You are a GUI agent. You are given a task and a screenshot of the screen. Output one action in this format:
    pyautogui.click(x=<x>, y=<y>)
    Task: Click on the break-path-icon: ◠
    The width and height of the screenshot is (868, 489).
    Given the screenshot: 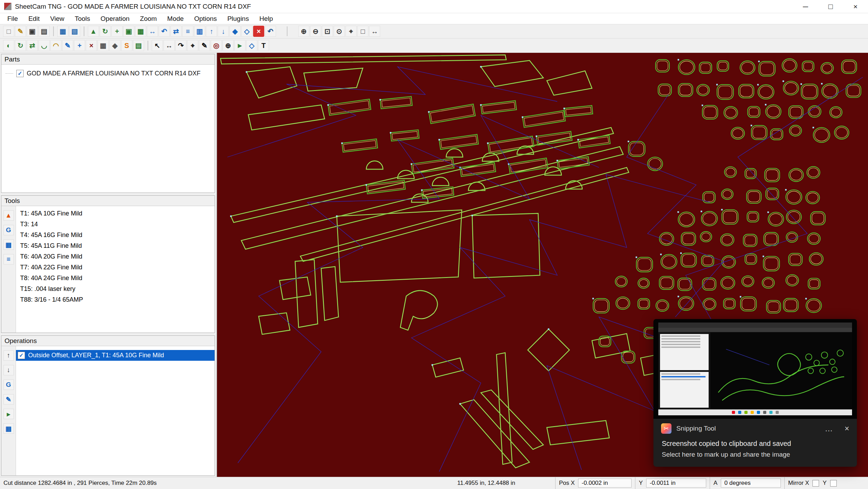 What is the action you would take?
    pyautogui.click(x=56, y=46)
    